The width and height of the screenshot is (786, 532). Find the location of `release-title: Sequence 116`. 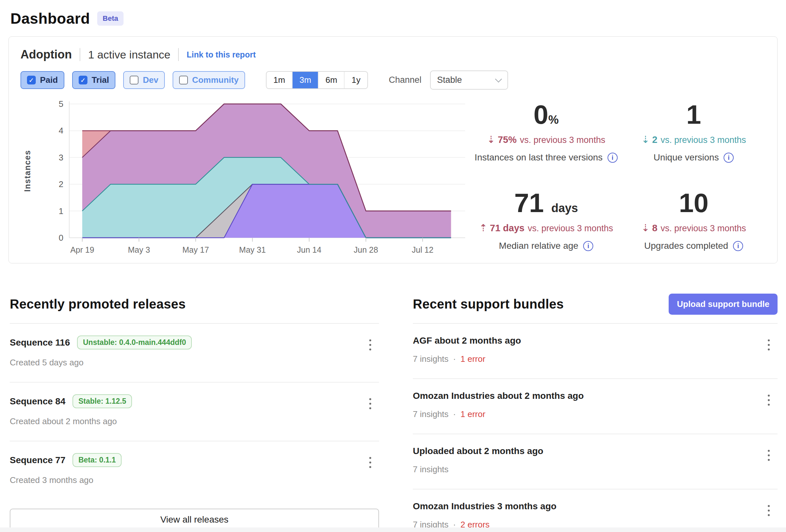

release-title: Sequence 116 is located at coordinates (40, 343).